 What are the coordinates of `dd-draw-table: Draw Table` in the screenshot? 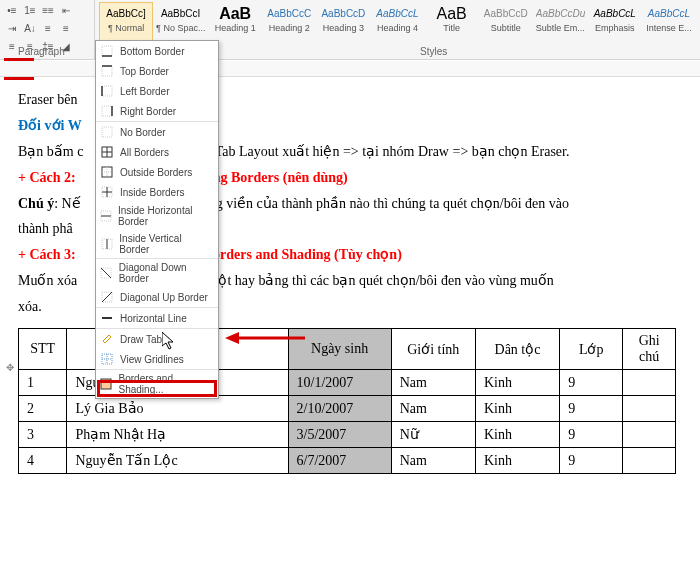 It's located at (157, 338).